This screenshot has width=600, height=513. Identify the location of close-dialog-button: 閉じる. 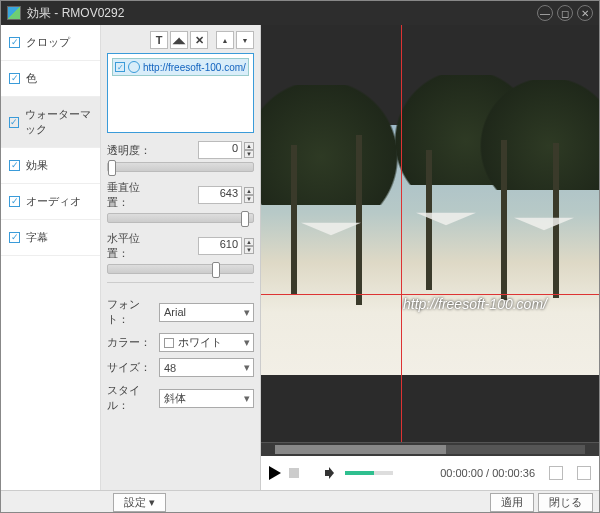
(566, 502).